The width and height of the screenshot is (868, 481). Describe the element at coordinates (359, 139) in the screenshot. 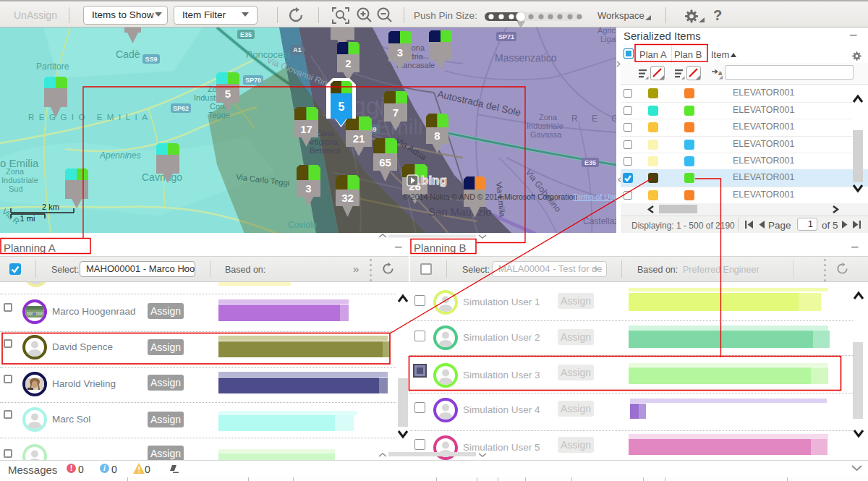

I see `svg-text: 21` at that location.